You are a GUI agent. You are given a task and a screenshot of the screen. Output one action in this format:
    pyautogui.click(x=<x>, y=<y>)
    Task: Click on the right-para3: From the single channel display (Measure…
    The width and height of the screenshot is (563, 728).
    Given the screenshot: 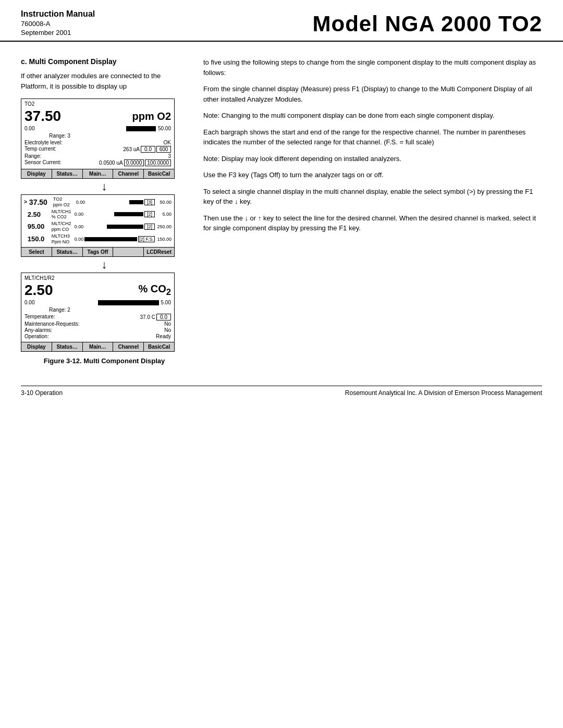 What is the action you would take?
    pyautogui.click(x=373, y=94)
    